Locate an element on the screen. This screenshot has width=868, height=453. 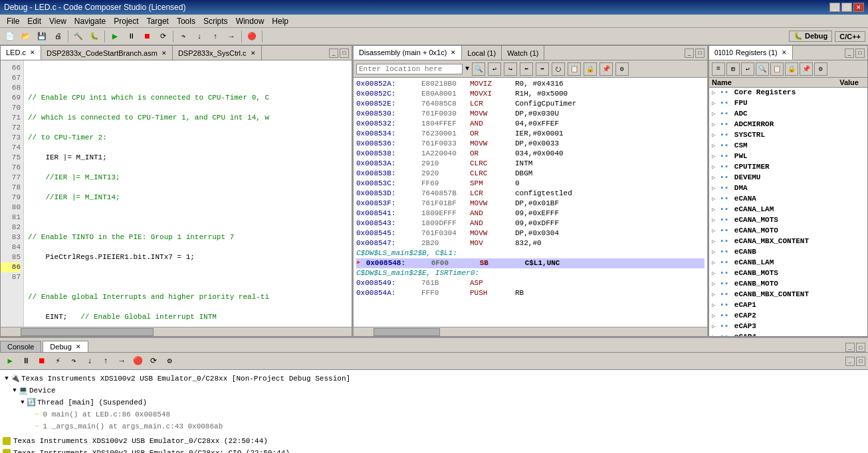
toolbar-terminate: ⏹ is located at coordinates (147, 37).